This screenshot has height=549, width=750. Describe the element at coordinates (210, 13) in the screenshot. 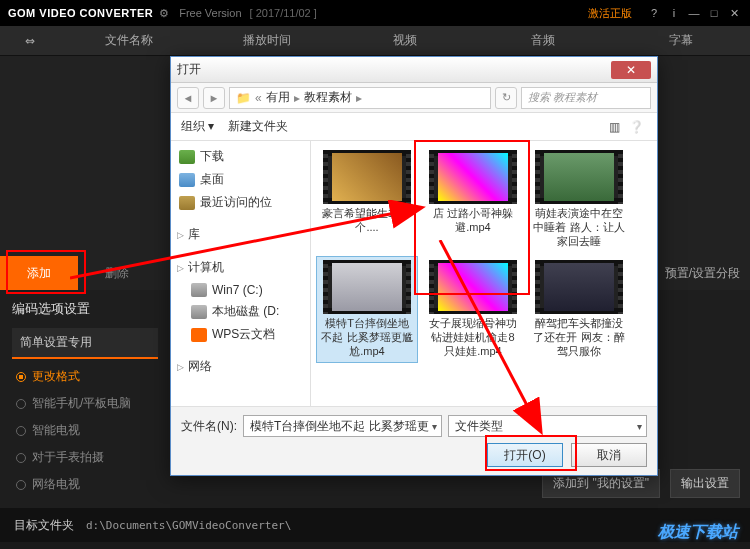

I see `version-label: Free Version` at that location.